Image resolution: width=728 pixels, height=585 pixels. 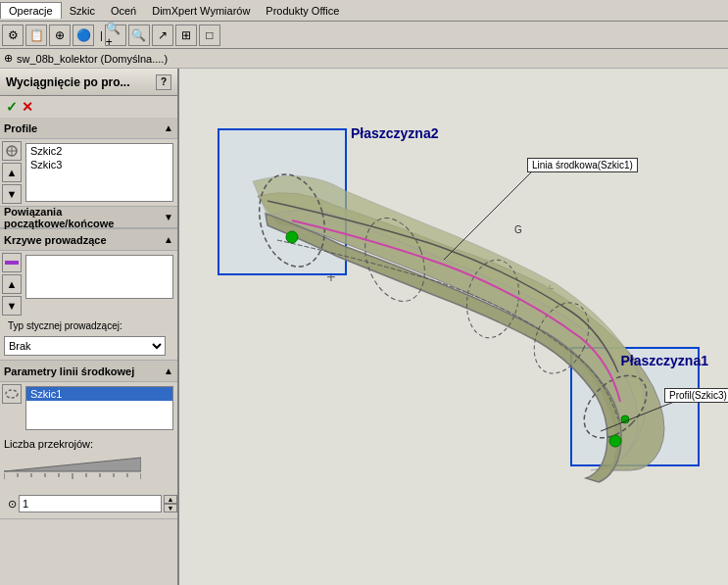 What do you see at coordinates (100, 172) in the screenshot?
I see `profile-list: Szkic2 Szkic3` at bounding box center [100, 172].